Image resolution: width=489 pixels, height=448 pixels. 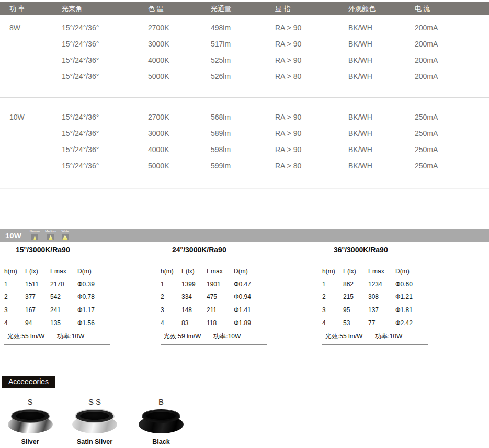 I want to click on cell: 95, so click(x=356, y=310).